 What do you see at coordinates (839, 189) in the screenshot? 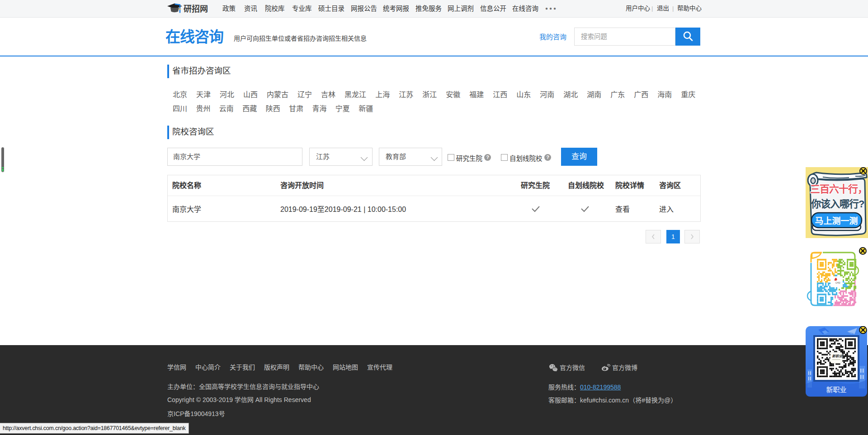
I see `svg-text: 三百六十行，` at bounding box center [839, 189].